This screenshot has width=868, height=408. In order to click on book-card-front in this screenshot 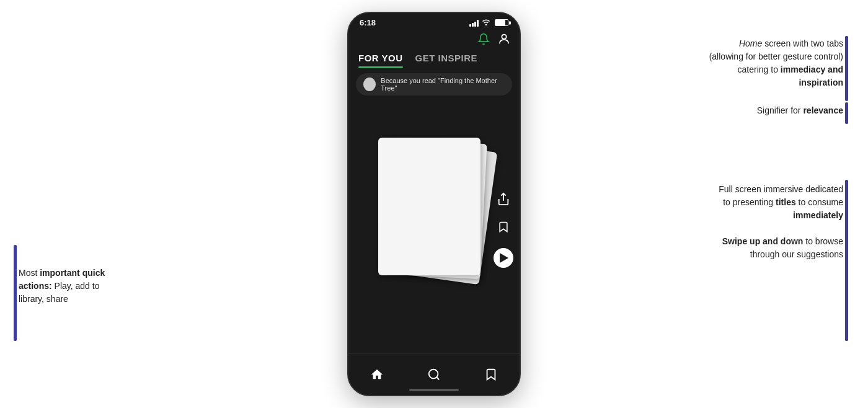, I will do `click(429, 206)`.